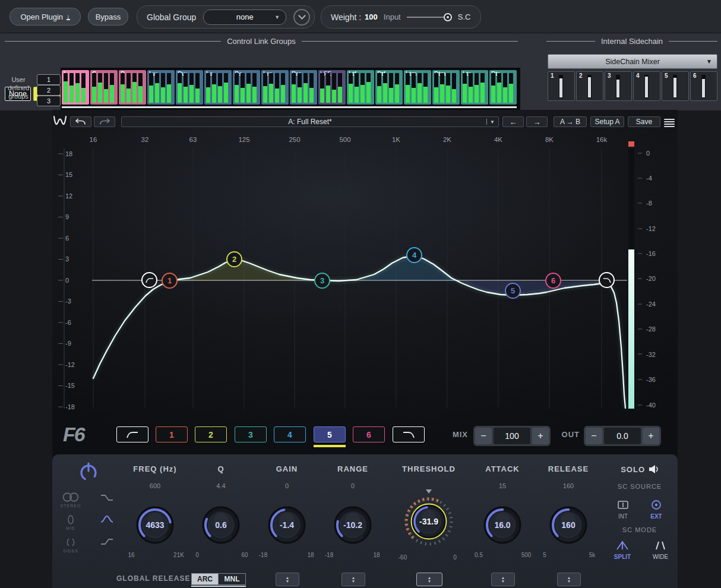 The height and width of the screenshot is (588, 721). Describe the element at coordinates (310, 122) in the screenshot. I see `preset-bar: A: Full Reset* ▼` at that location.